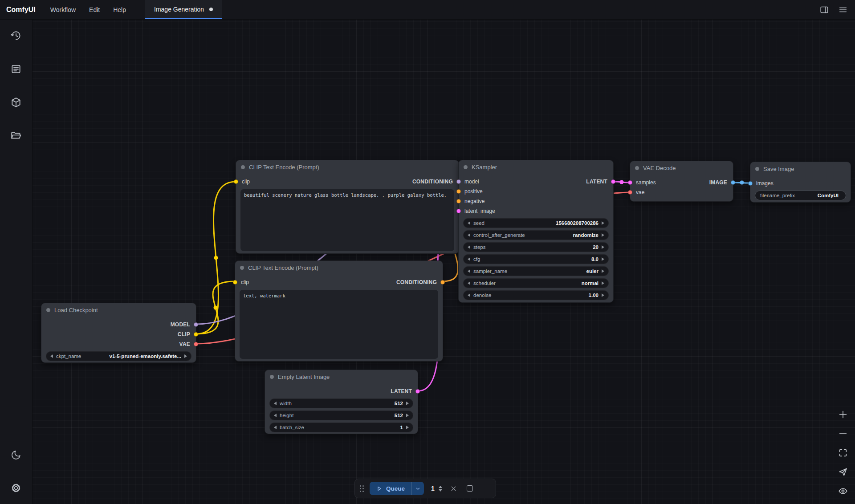  Describe the element at coordinates (339, 324) in the screenshot. I see `prompt-textarea: text, watermark` at that location.